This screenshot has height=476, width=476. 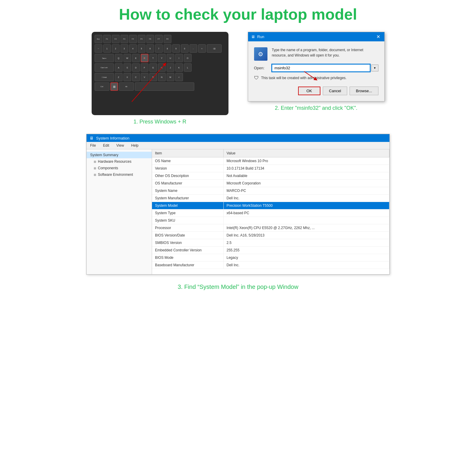 What do you see at coordinates (309, 91) in the screenshot?
I see `run-ok-button: OK` at bounding box center [309, 91].